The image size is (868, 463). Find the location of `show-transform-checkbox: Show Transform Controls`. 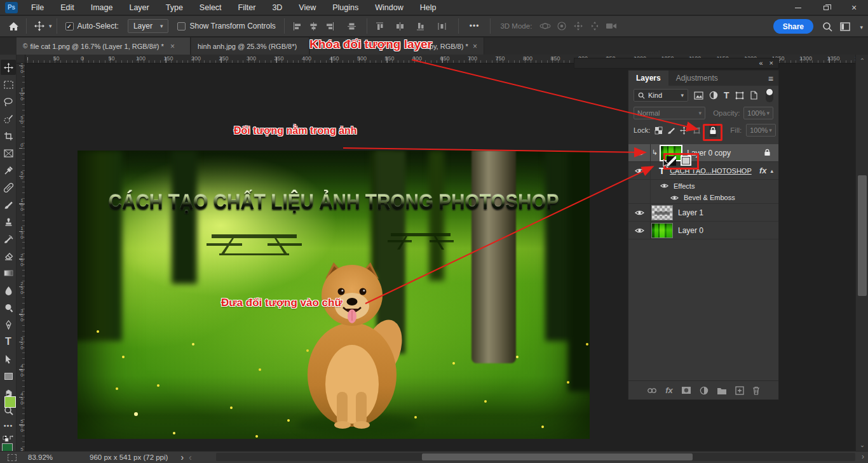

show-transform-checkbox: Show Transform Controls is located at coordinates (226, 26).